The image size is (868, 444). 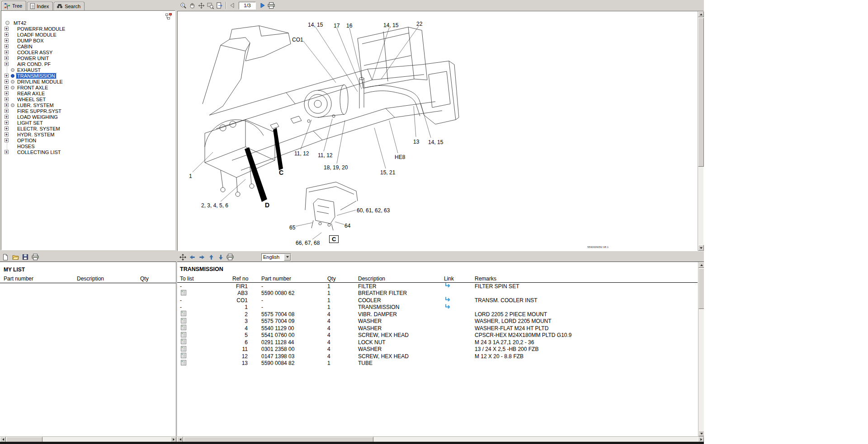 I want to click on diagram-vertical-scrollbar, so click(x=701, y=131).